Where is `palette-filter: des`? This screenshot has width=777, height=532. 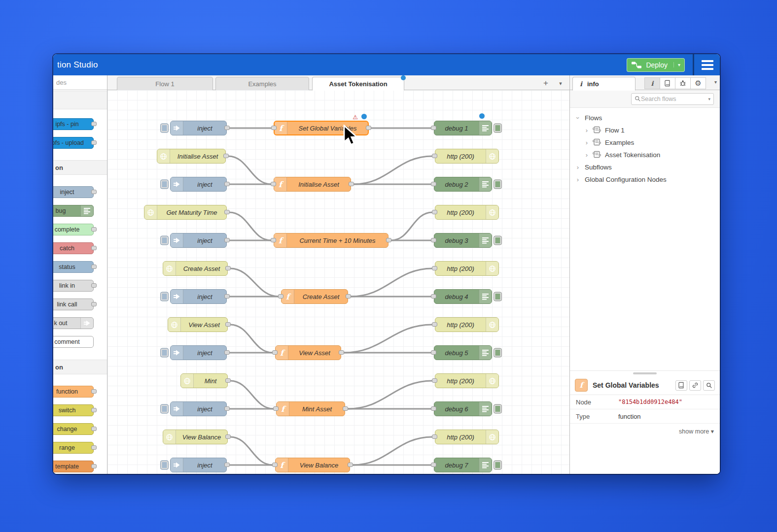 palette-filter: des is located at coordinates (80, 83).